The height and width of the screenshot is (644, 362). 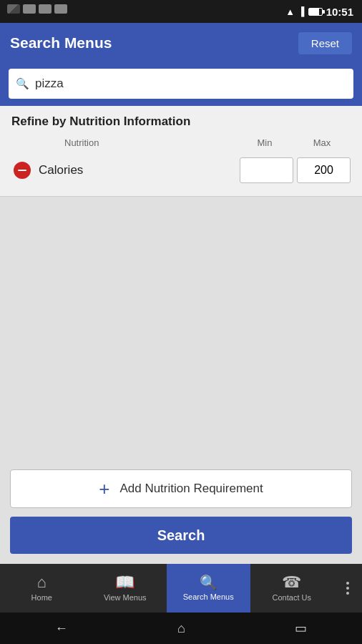 I want to click on search-bar-area: 🔍, so click(x=181, y=84).